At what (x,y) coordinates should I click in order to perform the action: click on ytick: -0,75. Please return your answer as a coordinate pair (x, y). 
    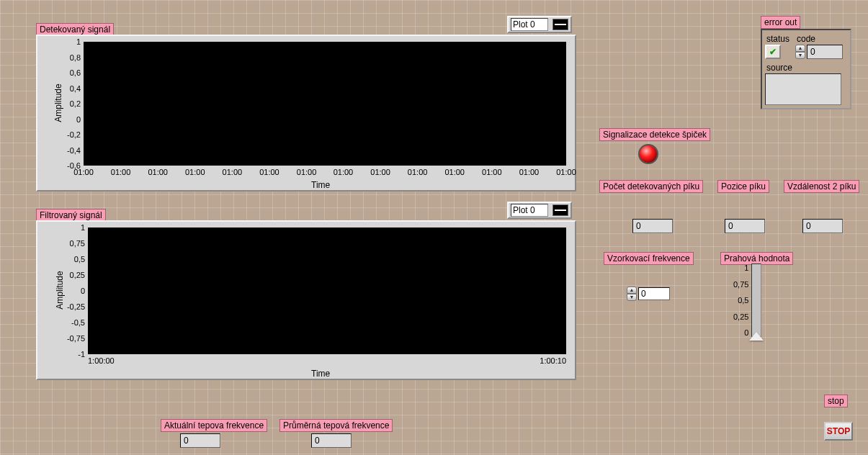
    Looking at the image, I should click on (78, 338).